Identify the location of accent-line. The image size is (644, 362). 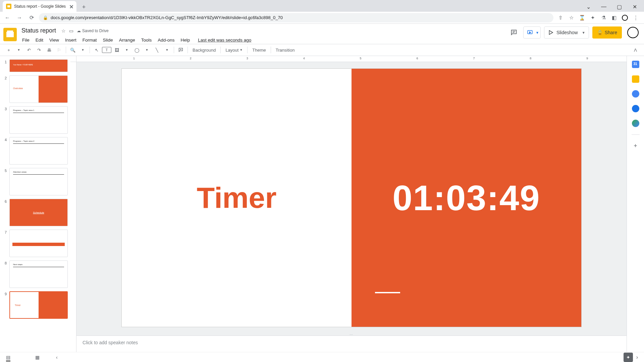
(388, 293).